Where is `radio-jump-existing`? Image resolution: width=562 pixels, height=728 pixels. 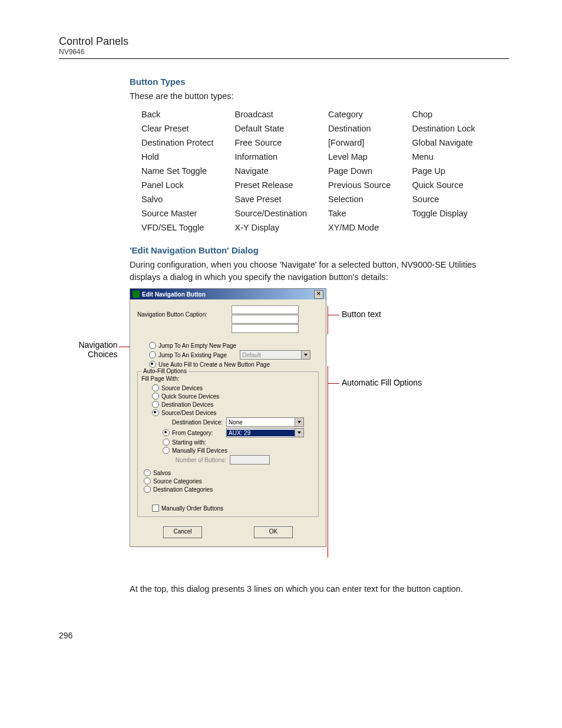 radio-jump-existing is located at coordinates (153, 355).